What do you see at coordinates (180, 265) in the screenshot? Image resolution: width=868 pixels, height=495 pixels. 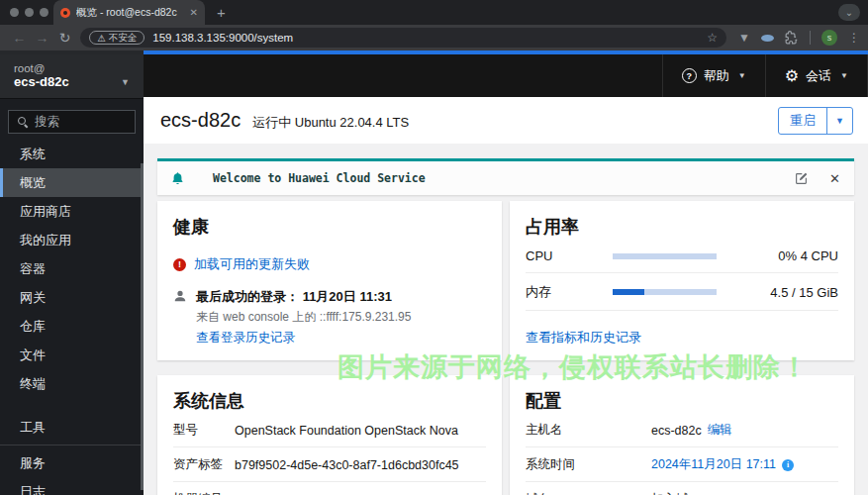 I see `error-icon: !` at bounding box center [180, 265].